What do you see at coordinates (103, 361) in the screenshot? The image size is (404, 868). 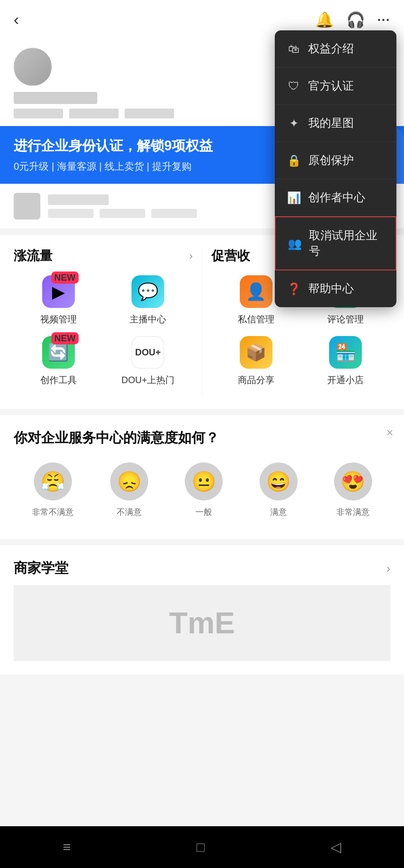 I see `left-icons-row-2: NEW 🔄 创作工具 DOU+ DOU+上热门` at bounding box center [103, 361].